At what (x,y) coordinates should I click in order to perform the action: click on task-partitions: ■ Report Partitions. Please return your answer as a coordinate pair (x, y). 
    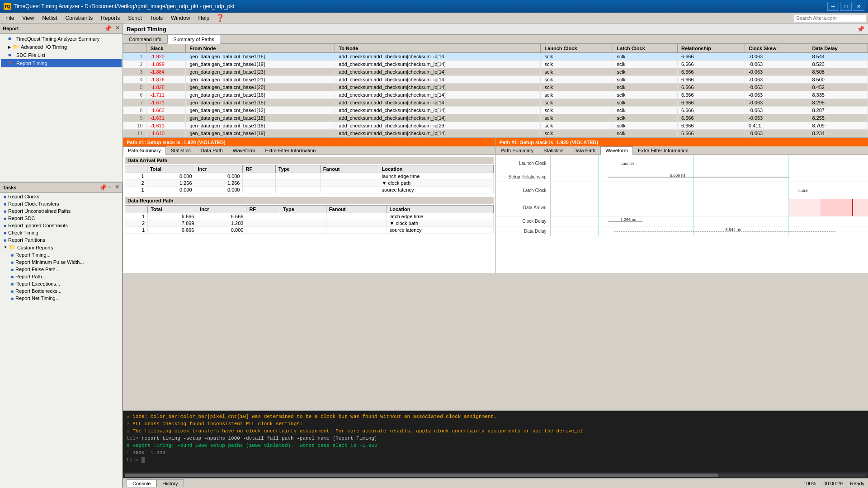
    Looking at the image, I should click on (61, 240).